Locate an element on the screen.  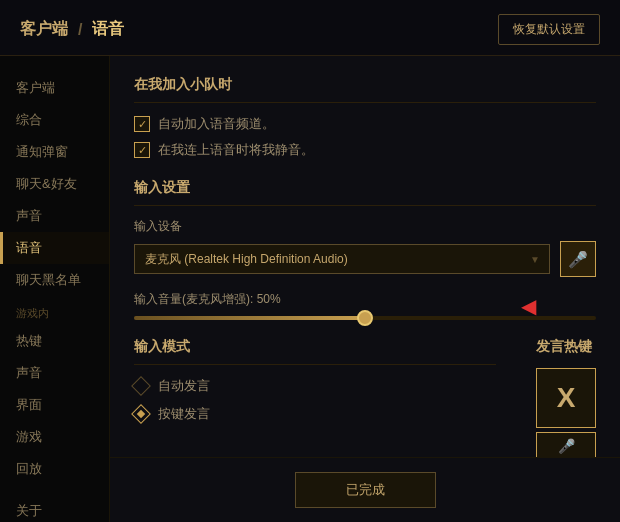
reset-defaults-button: 恢复默认设置 is located at coordinates (549, 30).